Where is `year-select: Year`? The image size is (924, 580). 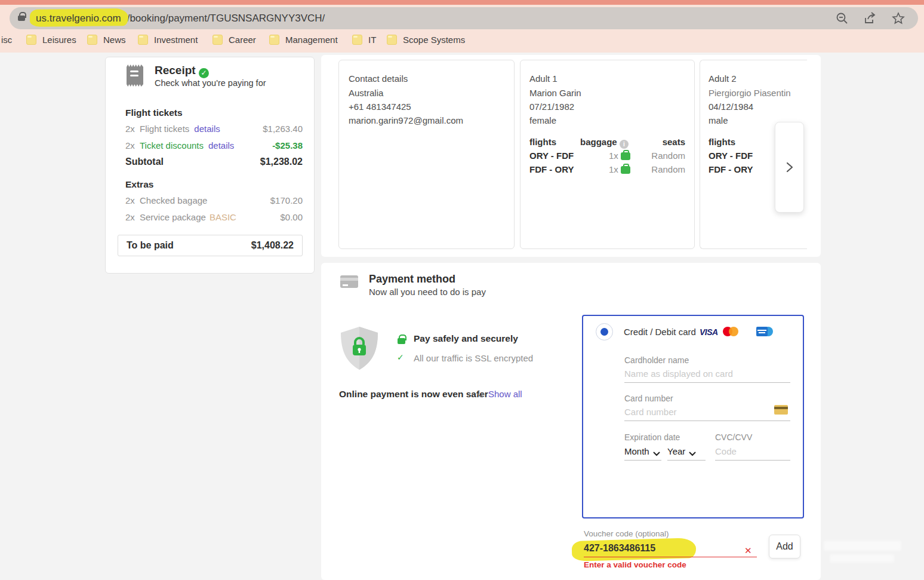 year-select: Year is located at coordinates (686, 453).